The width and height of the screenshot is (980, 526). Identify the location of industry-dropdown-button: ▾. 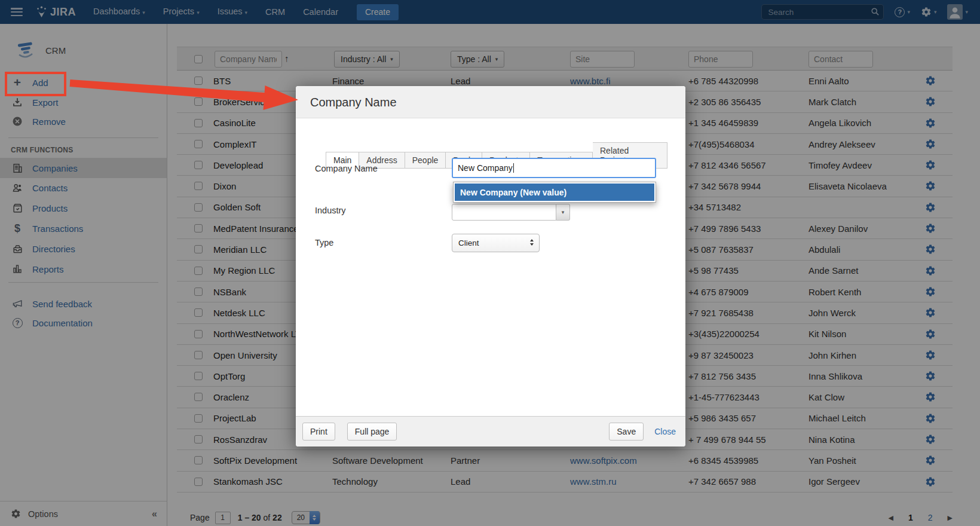
(563, 212).